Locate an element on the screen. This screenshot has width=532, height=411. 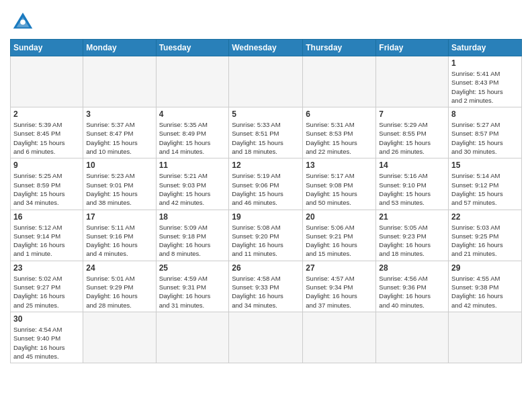
weekday-header-wednesday: Wednesday is located at coordinates (266, 48).